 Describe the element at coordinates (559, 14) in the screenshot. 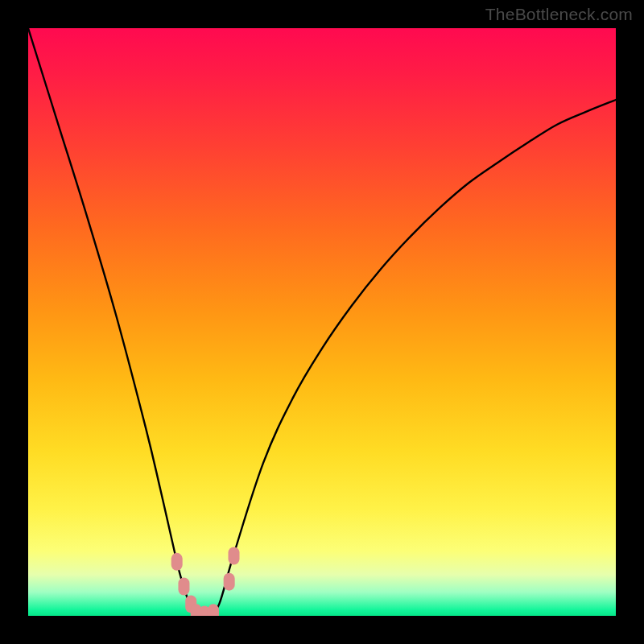

I see `watermark-text: TheBottleneck.com` at that location.